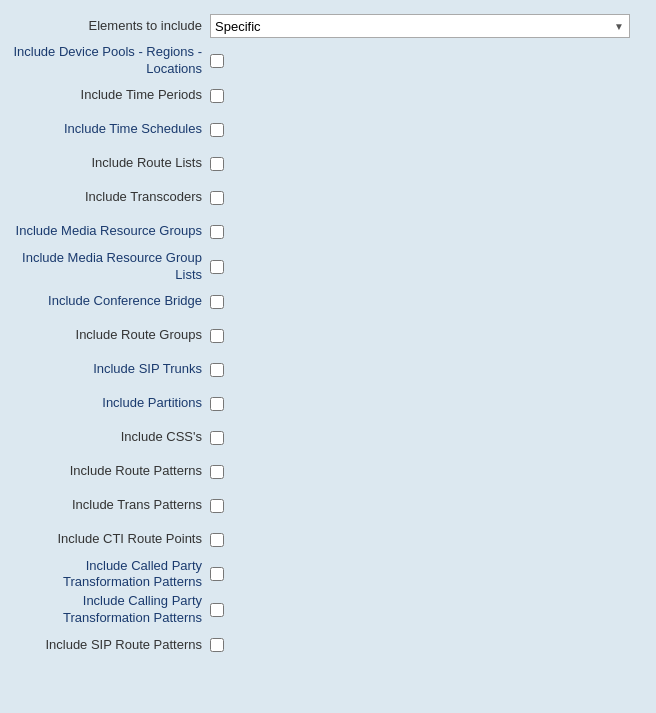 This screenshot has width=656, height=713. Describe the element at coordinates (110, 404) in the screenshot. I see `label-partitions: Include Partitions` at that location.